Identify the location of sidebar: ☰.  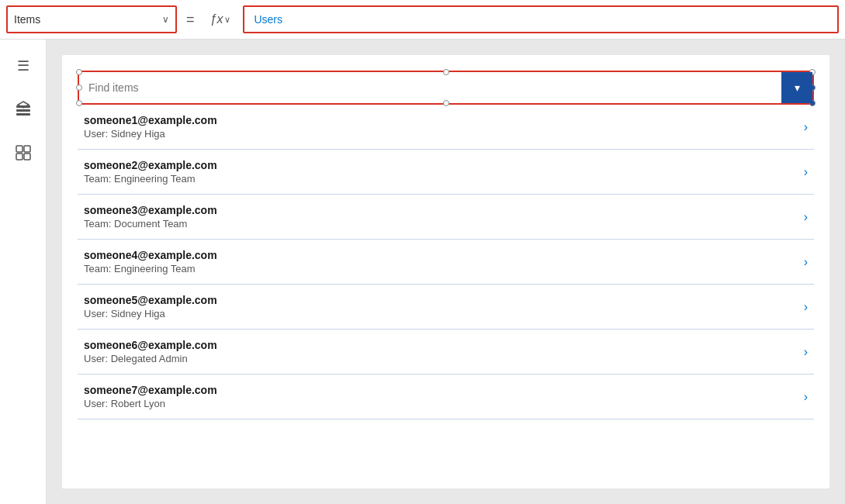
(23, 271).